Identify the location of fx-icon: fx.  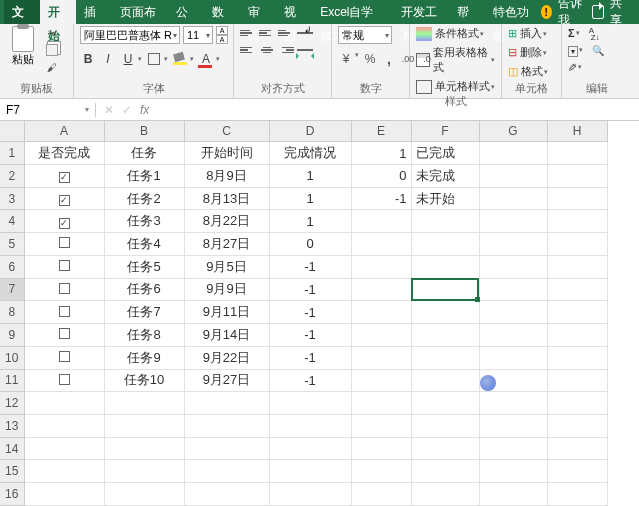
(144, 110).